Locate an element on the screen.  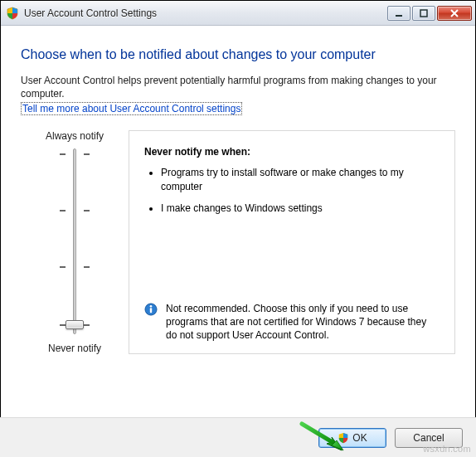
slider-track is located at coordinates (75, 241).